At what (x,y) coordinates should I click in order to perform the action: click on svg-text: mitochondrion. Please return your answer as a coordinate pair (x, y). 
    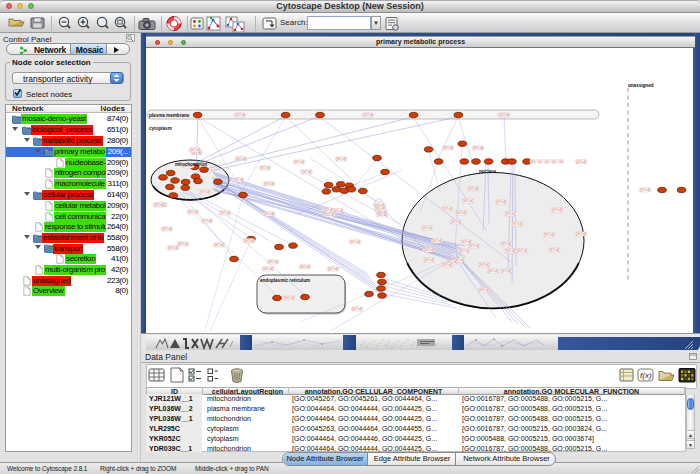
    Looking at the image, I should click on (191, 164).